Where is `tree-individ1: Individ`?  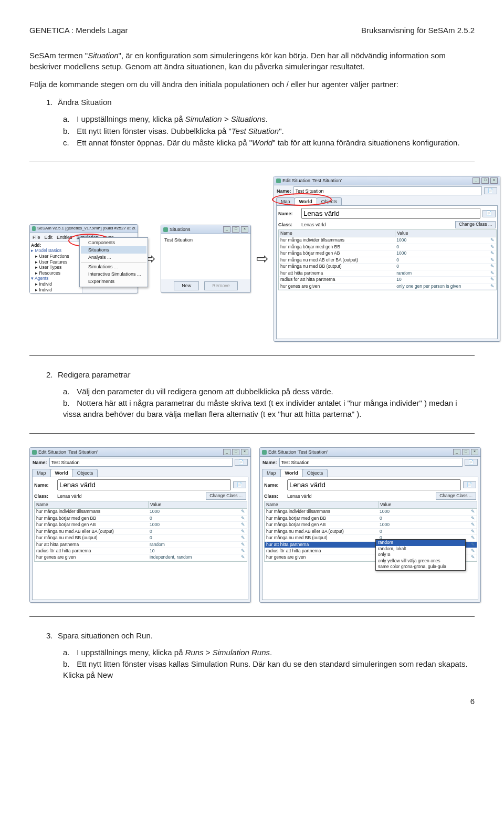 tree-individ1: Individ is located at coordinates (45, 284).